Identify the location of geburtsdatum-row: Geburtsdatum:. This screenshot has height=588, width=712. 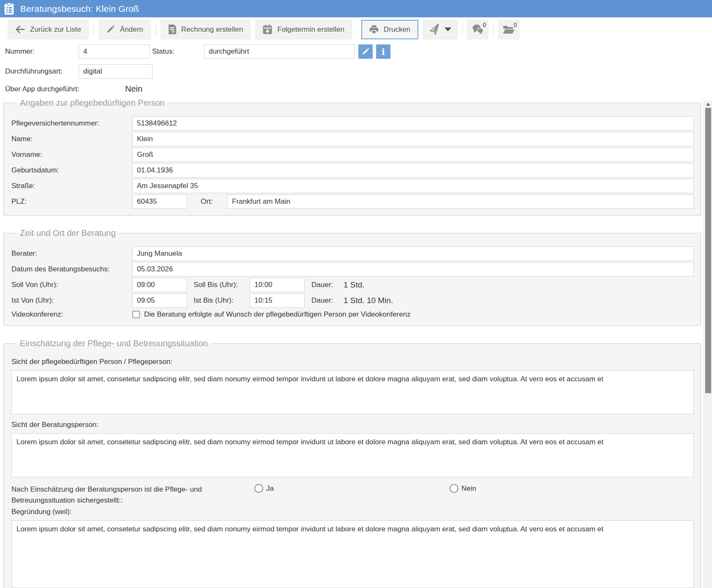
(352, 170).